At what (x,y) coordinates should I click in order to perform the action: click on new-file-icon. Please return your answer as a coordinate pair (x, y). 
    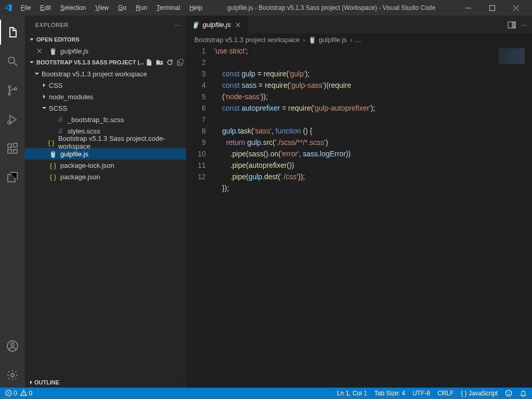
    Looking at the image, I should click on (149, 62).